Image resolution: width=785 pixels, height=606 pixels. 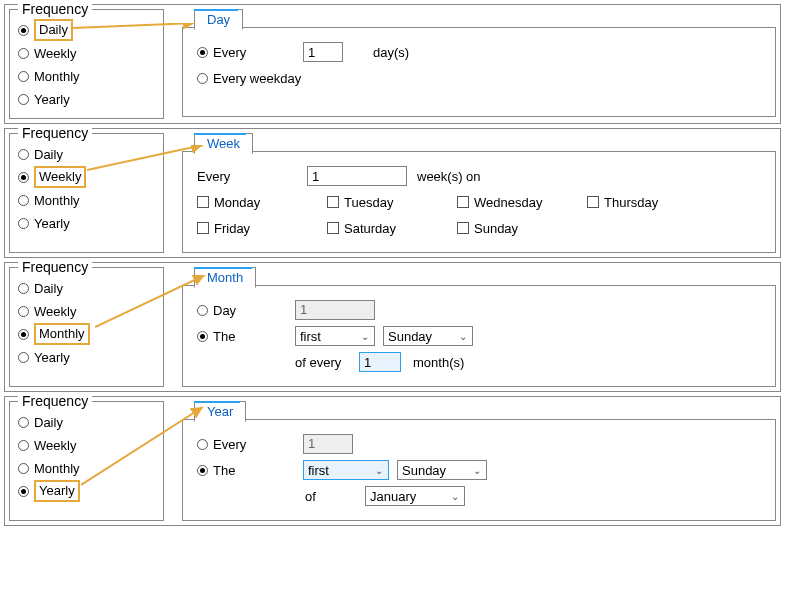 What do you see at coordinates (323, 52) in the screenshot?
I see `day-every-input` at bounding box center [323, 52].